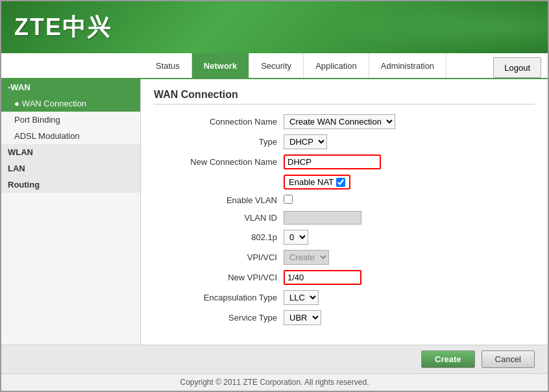 Image resolution: width=549 pixels, height=392 pixels. I want to click on new-connection-name-row: New Connection Name, so click(344, 162).